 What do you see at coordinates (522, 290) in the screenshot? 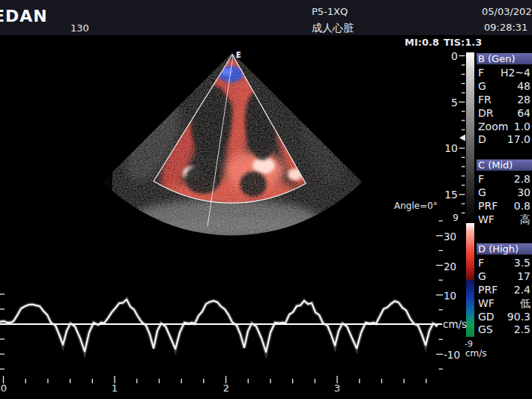
I see `param-value: 2.4` at bounding box center [522, 290].